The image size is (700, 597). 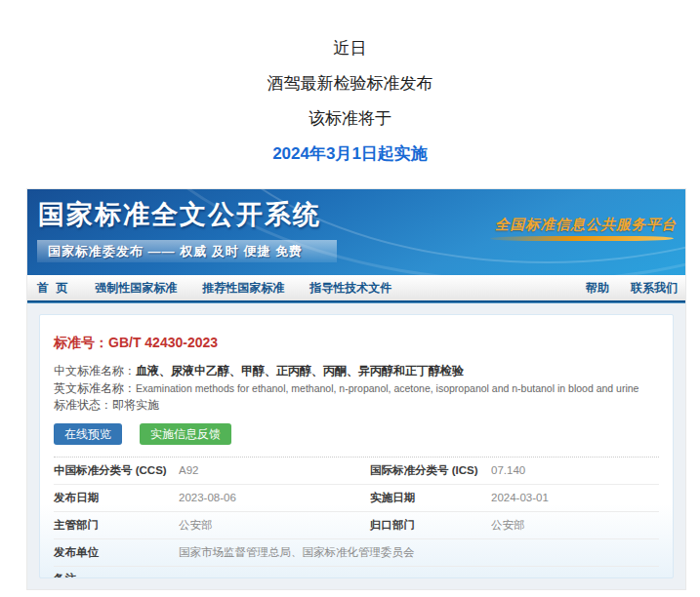 I want to click on detail-label-remarks: 备注, so click(x=116, y=574).